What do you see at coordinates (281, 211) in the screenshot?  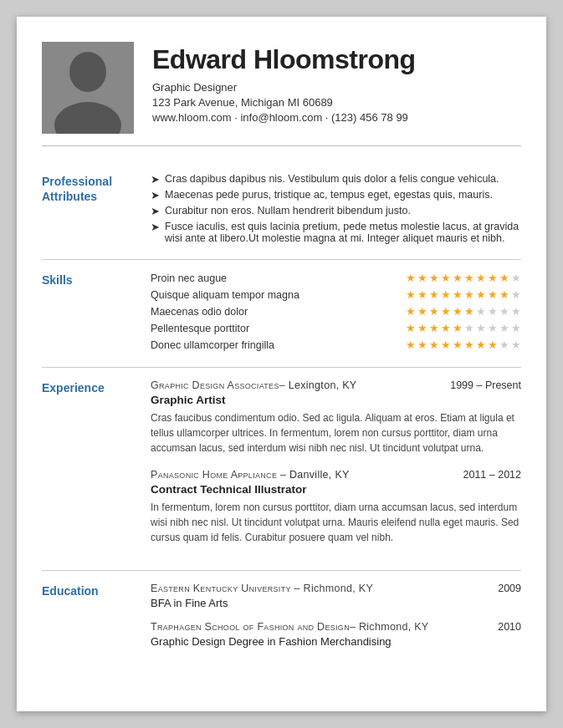 I see `professional-section: ProfessionalAttributes ➤Cras dapibus dap…` at bounding box center [281, 211].